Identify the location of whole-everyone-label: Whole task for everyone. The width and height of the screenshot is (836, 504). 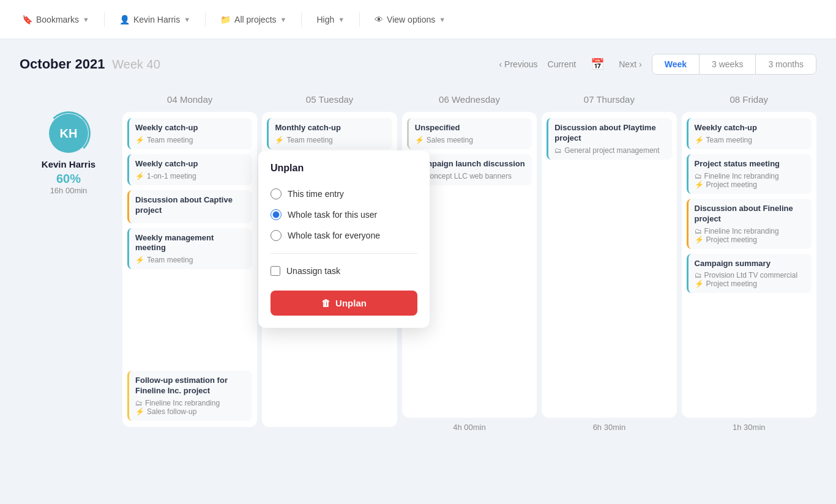
(334, 235).